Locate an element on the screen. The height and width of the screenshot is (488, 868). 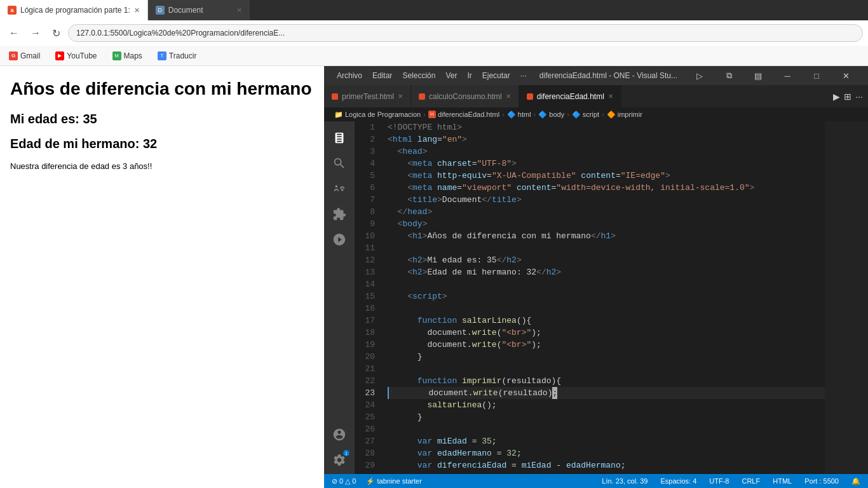
tab-calculoconsumo: calculoConsumo.html ✕ is located at coordinates (465, 97).